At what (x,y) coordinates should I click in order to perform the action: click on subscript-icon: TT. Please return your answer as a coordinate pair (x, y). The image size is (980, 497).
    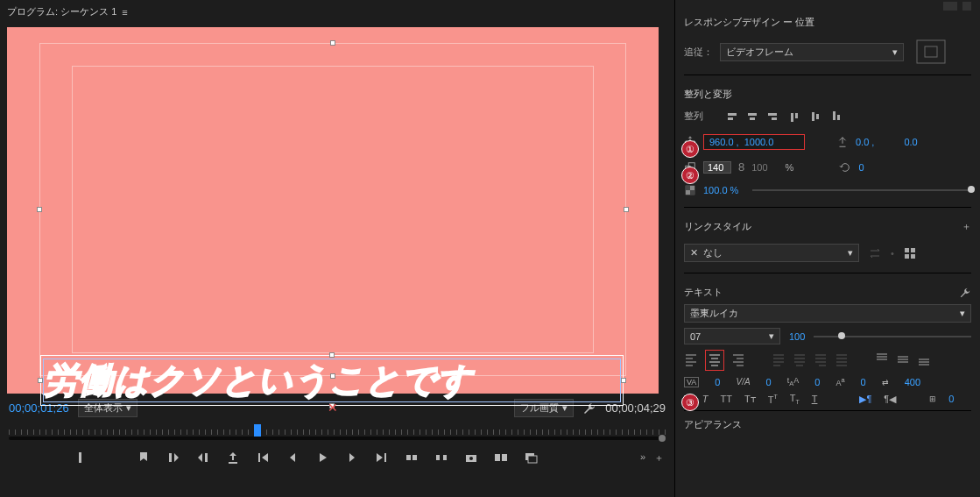
    Looking at the image, I should click on (795, 399).